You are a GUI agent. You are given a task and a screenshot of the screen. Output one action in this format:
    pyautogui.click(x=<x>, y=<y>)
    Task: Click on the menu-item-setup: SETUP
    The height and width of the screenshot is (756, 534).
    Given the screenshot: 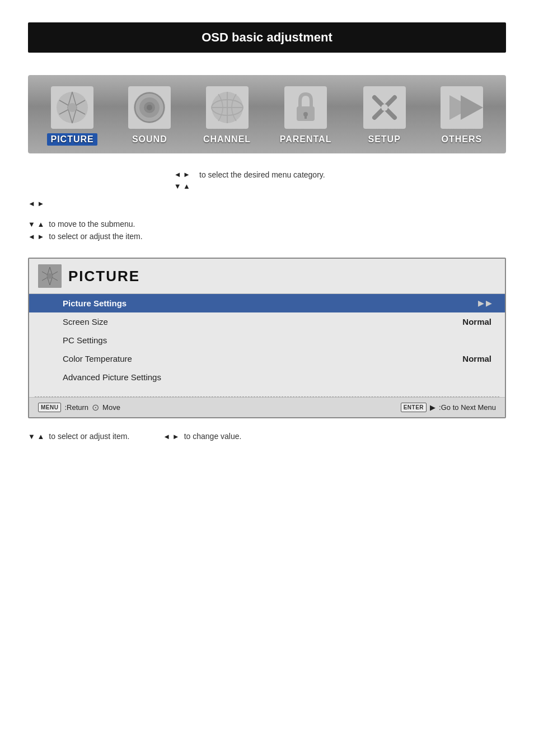 What is the action you would take?
    pyautogui.click(x=385, y=115)
    